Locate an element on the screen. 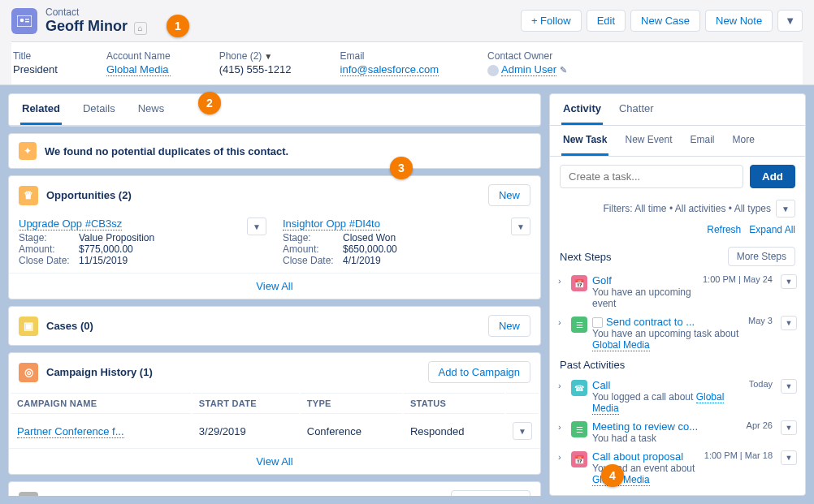 The height and width of the screenshot is (504, 814). subtab-more: More is located at coordinates (744, 141).